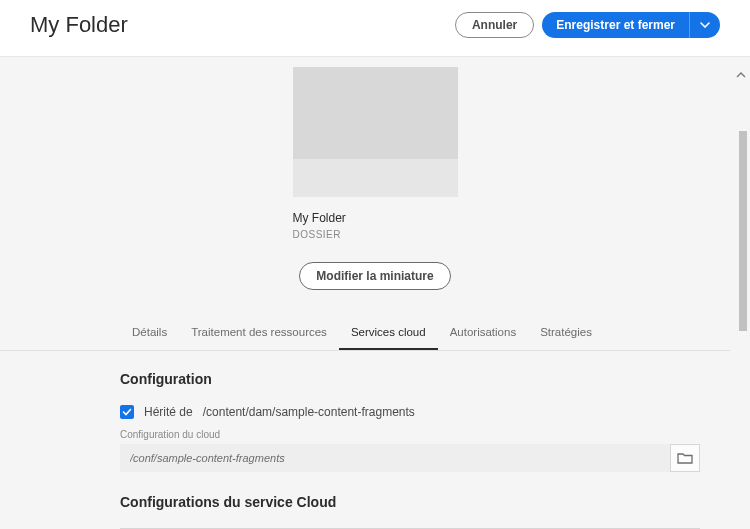 This screenshot has width=750, height=529. I want to click on folder-icon, so click(685, 458).